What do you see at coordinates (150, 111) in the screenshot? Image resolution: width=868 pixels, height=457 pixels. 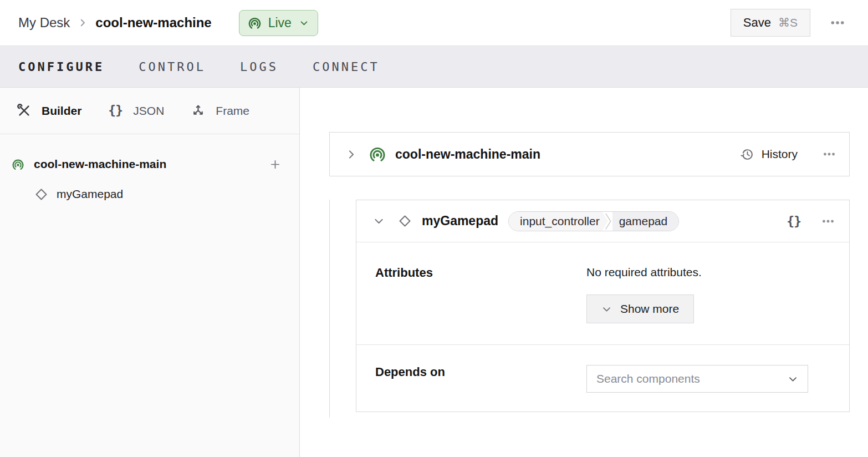 I see `sidebar-mode-tabs: Builder {} JSON Frame` at bounding box center [150, 111].